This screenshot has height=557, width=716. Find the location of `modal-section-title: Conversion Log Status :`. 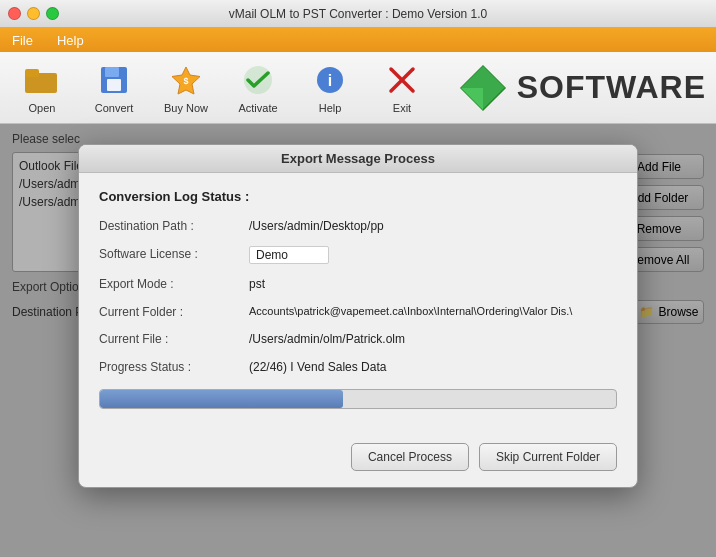

modal-section-title: Conversion Log Status : is located at coordinates (358, 196).